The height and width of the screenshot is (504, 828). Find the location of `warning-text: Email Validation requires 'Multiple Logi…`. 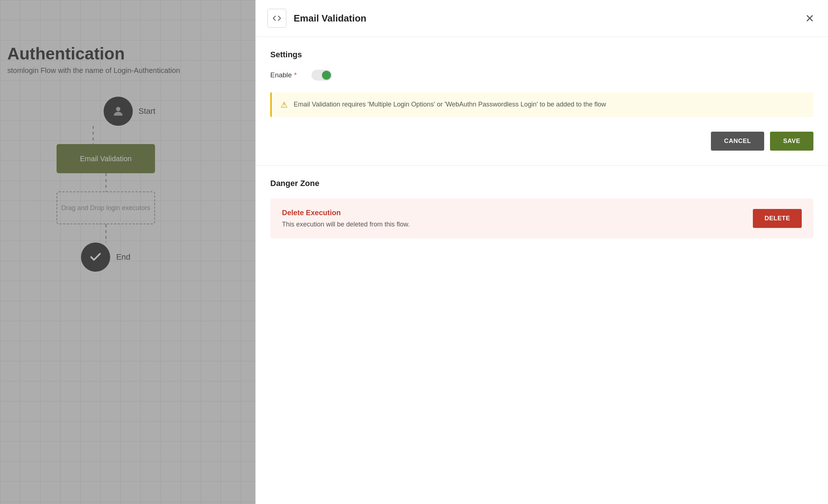

warning-text: Email Validation requires 'Multiple Logi… is located at coordinates (450, 105).